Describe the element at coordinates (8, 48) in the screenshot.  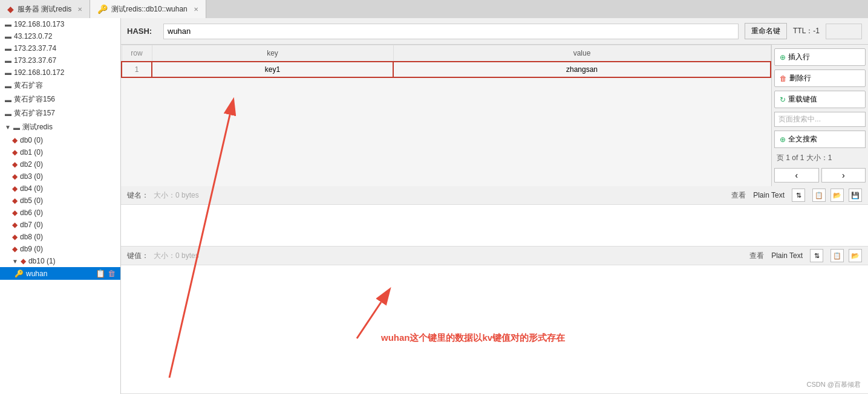
I see `server-icon-ip3: ▬` at that location.